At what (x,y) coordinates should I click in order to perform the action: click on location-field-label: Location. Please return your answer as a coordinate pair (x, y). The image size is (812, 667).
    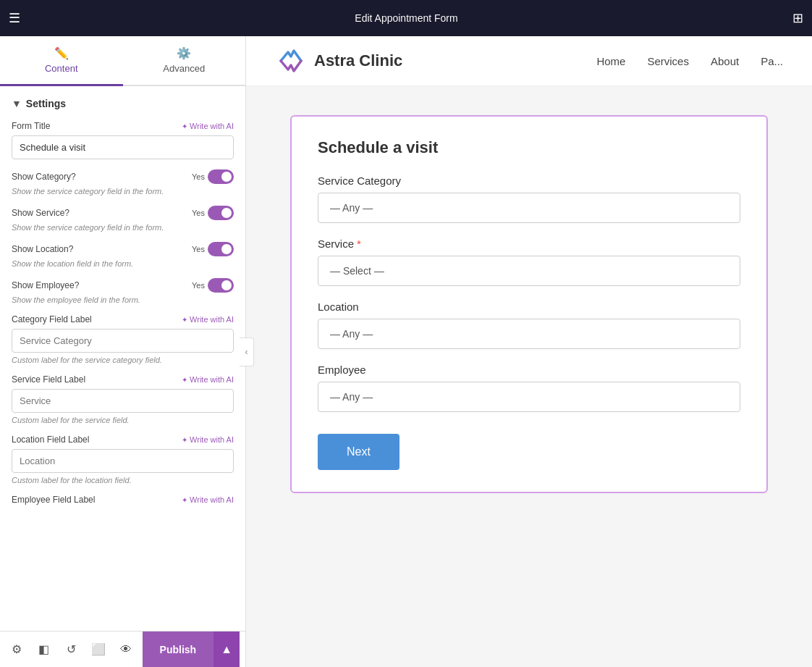
    Looking at the image, I should click on (529, 307).